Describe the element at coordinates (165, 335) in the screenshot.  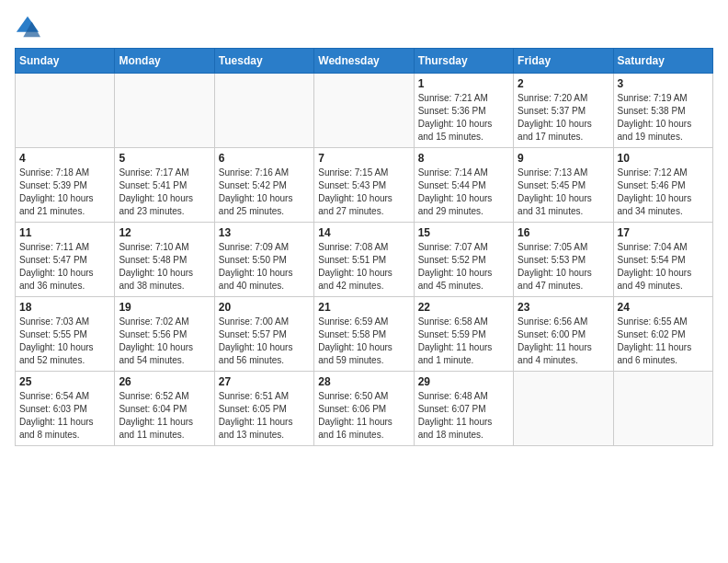
I see `calendar-cell: 19Sunrise: 7:02 AM Sunset: 5:56 PM Dayli…` at that location.